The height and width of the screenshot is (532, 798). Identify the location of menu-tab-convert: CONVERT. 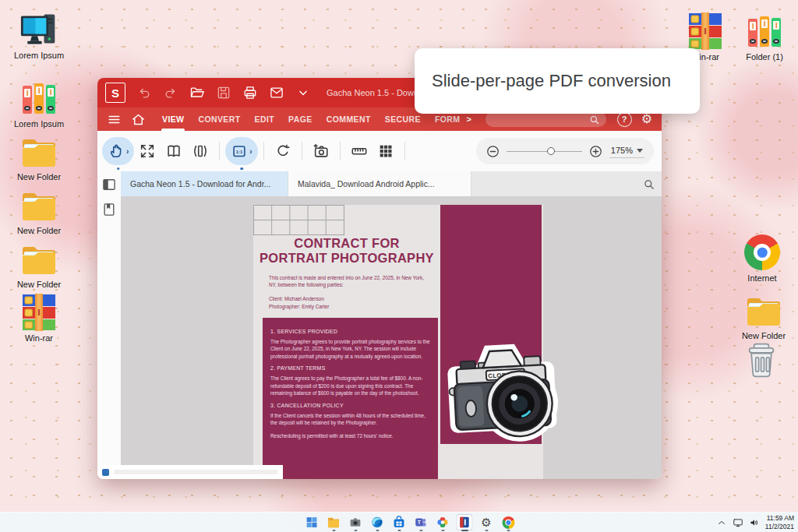
(219, 119).